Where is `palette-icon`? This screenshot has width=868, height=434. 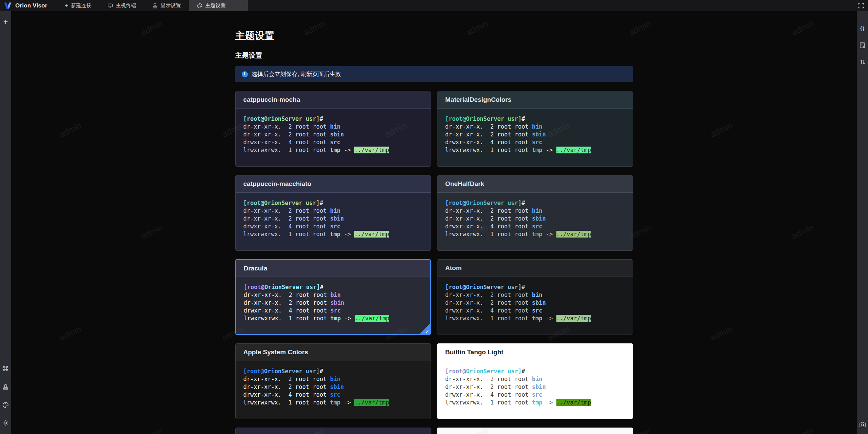 palette-icon is located at coordinates (200, 6).